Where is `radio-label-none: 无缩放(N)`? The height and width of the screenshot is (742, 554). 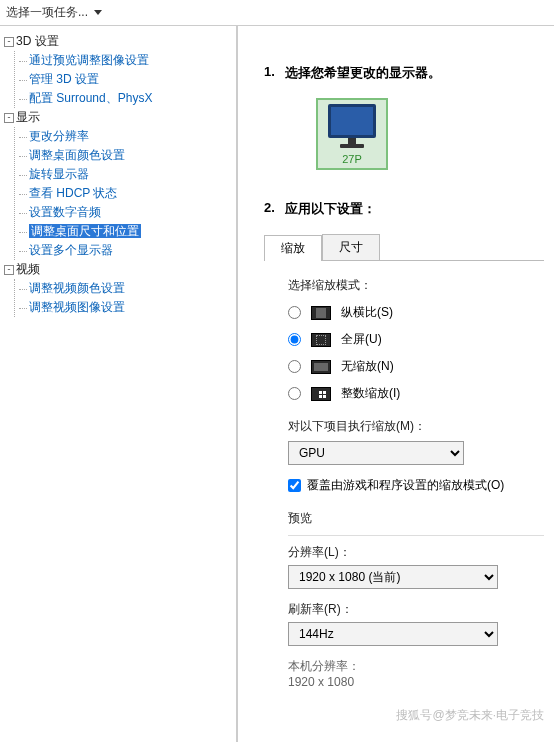 radio-label-none: 无缩放(N) is located at coordinates (368, 366).